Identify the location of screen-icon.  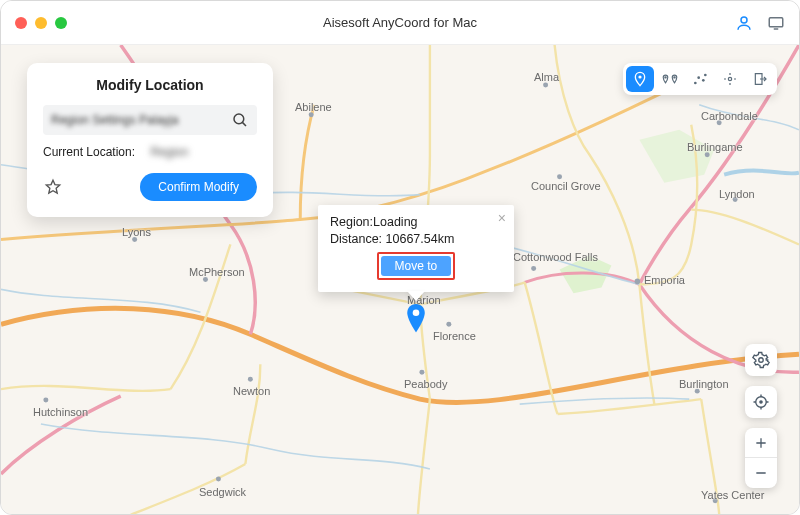
(776, 23).